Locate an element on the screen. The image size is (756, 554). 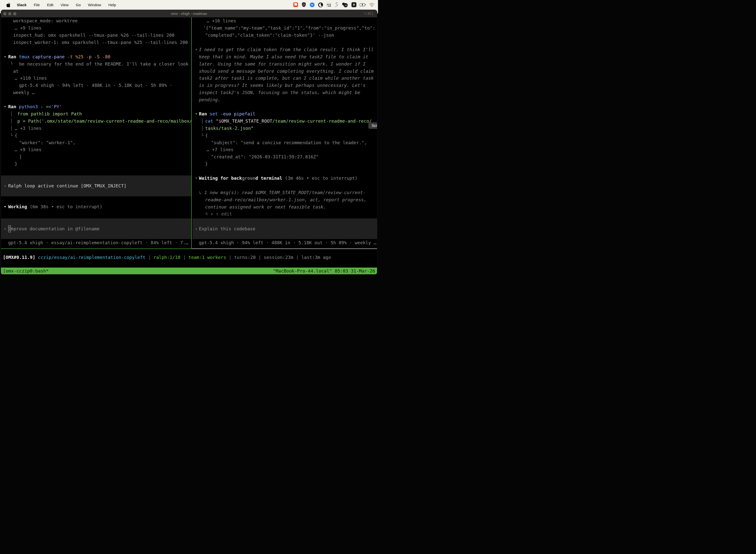
prompt-input: ›Explain this codebase is located at coordinates (285, 229).